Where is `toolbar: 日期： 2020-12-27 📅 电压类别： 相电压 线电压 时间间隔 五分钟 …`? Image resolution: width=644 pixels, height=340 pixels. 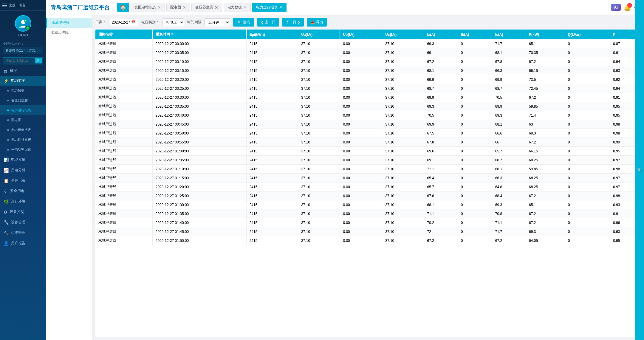
toolbar: 日期： 2020-12-27 📅 电压类别： 相电压 线电压 时间间隔 五分钟 … is located at coordinates (368, 22).